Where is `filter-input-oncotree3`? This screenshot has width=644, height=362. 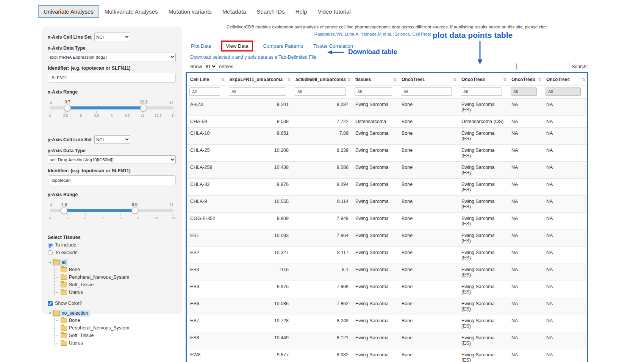 filter-input-oncotree3 is located at coordinates (524, 92).